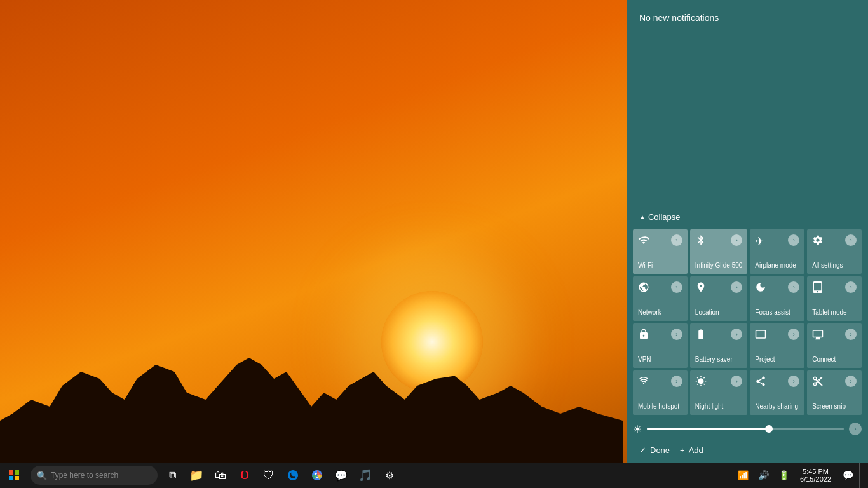 The width and height of the screenshot is (868, 488). What do you see at coordinates (851, 334) in the screenshot?
I see `connect-settings-btn: ›` at bounding box center [851, 334].